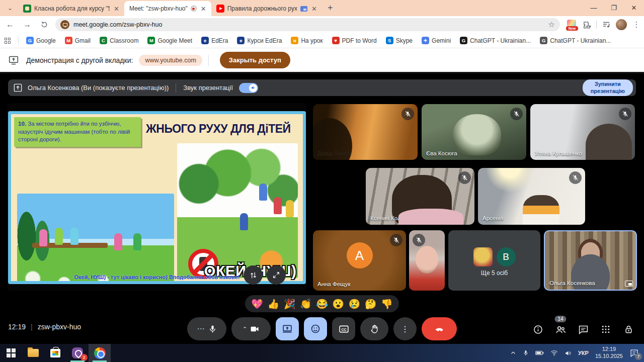  What do you see at coordinates (554, 353) in the screenshot?
I see `wifi-icon` at bounding box center [554, 353].